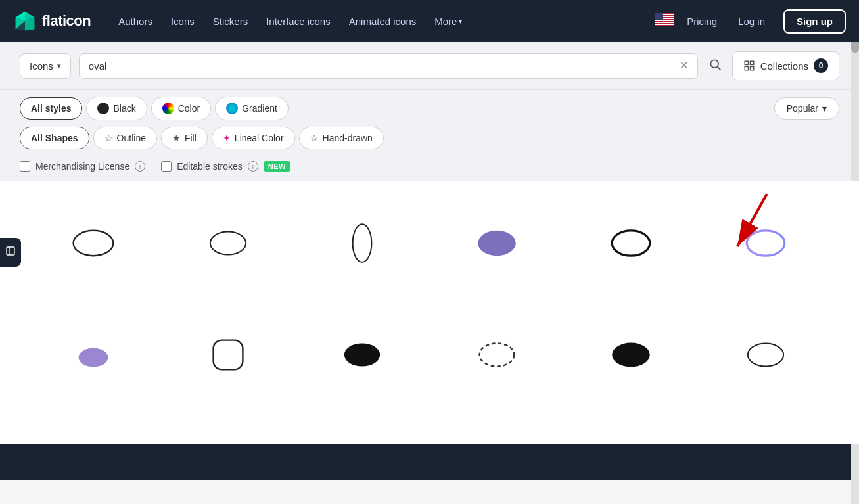 This screenshot has width=859, height=504. What do you see at coordinates (253, 166) in the screenshot?
I see `editable-info-icon: i` at bounding box center [253, 166].